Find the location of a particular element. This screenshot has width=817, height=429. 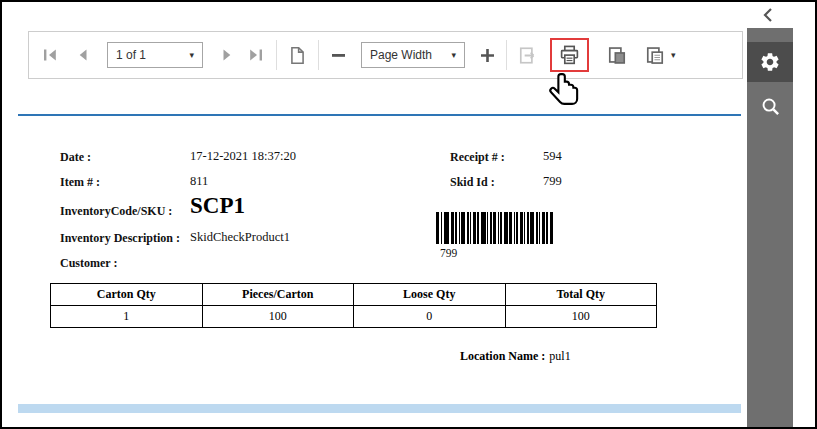

skid-label: Skid Id : is located at coordinates (472, 182).